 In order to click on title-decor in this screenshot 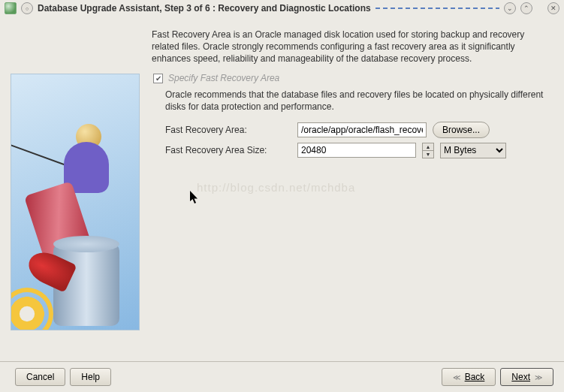, I will do `click(437, 8)`.